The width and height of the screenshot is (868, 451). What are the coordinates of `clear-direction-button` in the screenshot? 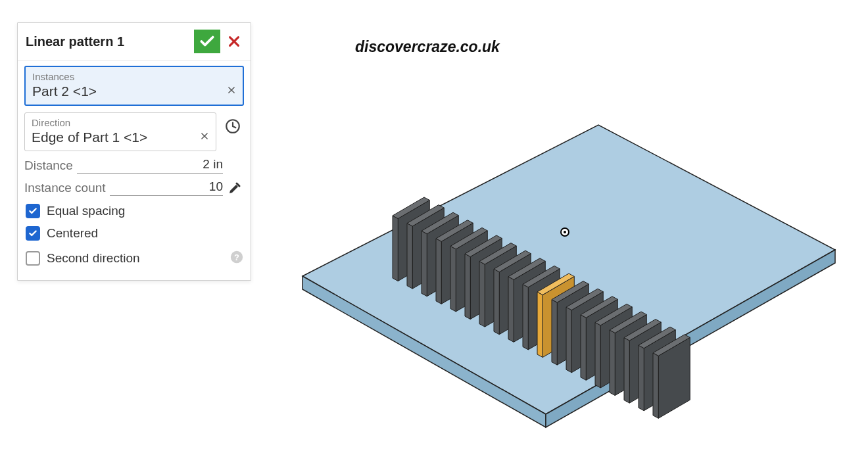 It's located at (205, 137).